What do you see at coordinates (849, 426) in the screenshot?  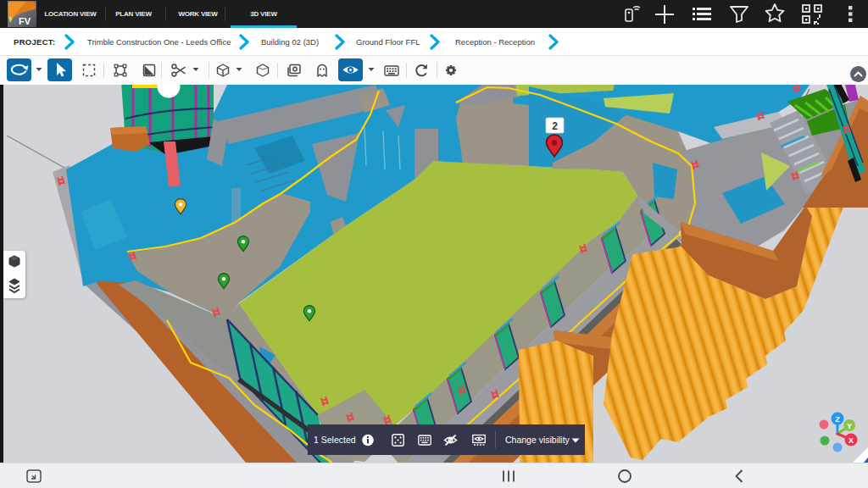 I see `svg-text: Y` at bounding box center [849, 426].